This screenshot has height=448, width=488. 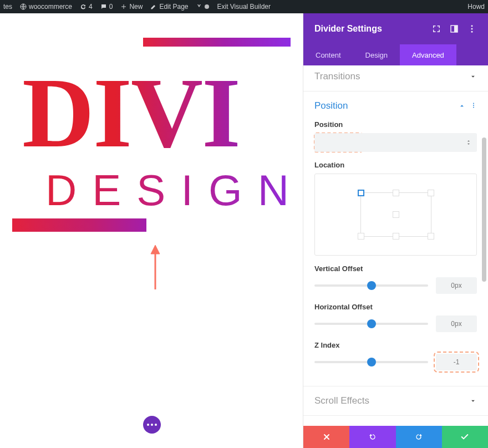 What do you see at coordinates (396, 215) in the screenshot?
I see `location-picker` at bounding box center [396, 215].